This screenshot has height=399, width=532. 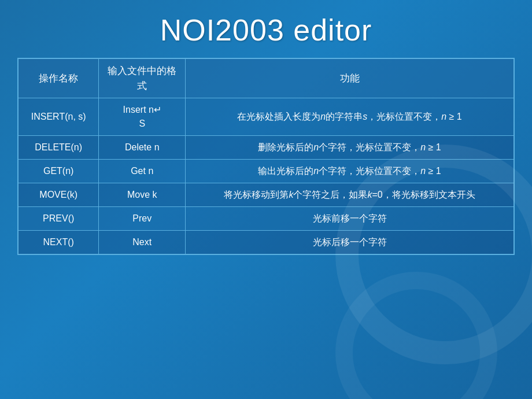 What do you see at coordinates (350, 219) in the screenshot?
I see `cell-func: 光标前移一个字符` at bounding box center [350, 219].